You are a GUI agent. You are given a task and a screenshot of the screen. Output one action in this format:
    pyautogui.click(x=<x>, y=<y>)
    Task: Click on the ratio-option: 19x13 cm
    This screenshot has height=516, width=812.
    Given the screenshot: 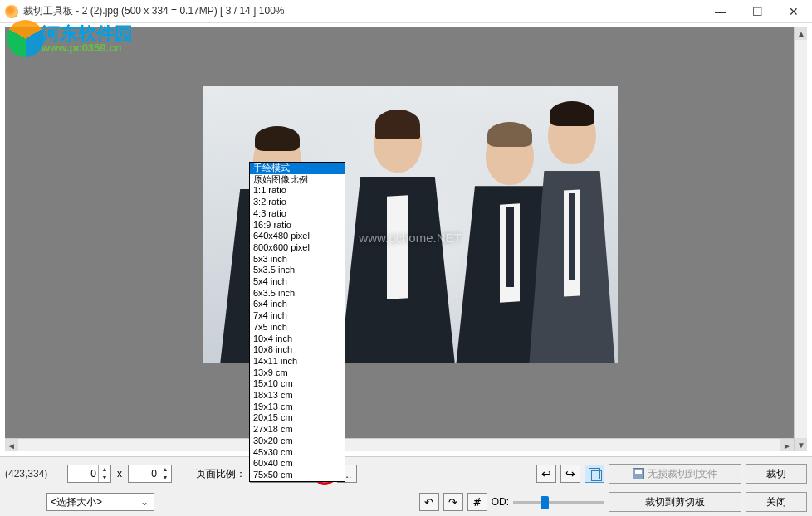 What is the action you would take?
    pyautogui.click(x=297, y=407)
    